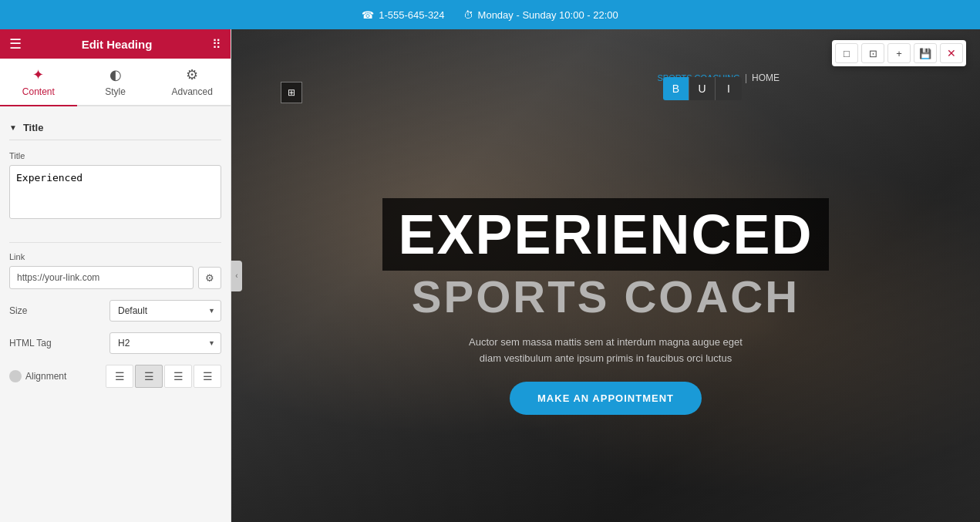 The image size is (980, 522). What do you see at coordinates (19, 311) in the screenshot?
I see `size-label: Size` at bounding box center [19, 311].